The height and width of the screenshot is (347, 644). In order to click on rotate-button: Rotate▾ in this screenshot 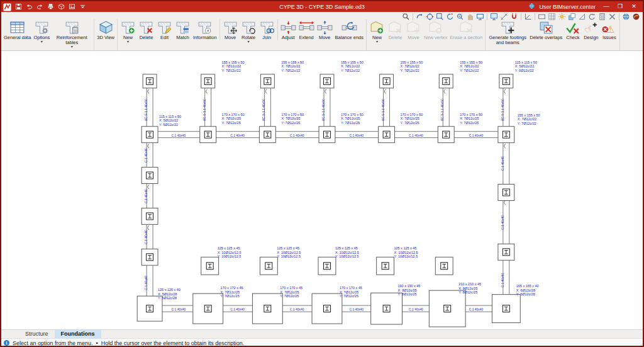, I will do `click(249, 31)`.